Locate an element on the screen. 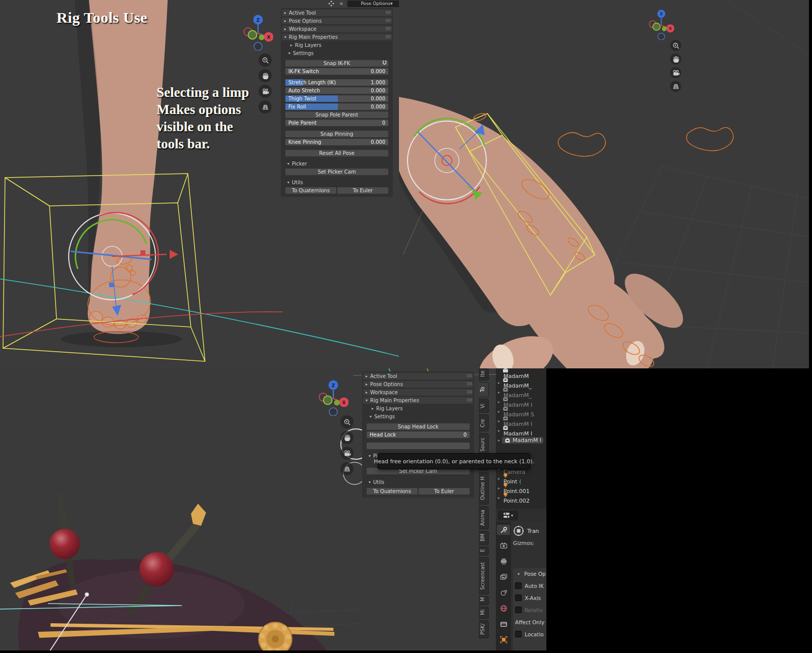 The height and width of the screenshot is (653, 812). slider-ik-fk-switch: IK-FK Switch0.000 is located at coordinates (337, 72).